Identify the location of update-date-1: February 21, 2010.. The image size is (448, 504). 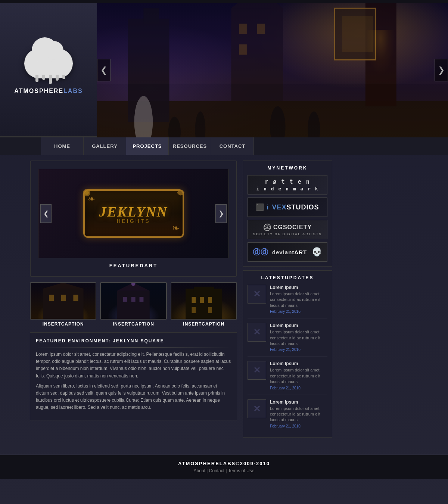
(299, 311).